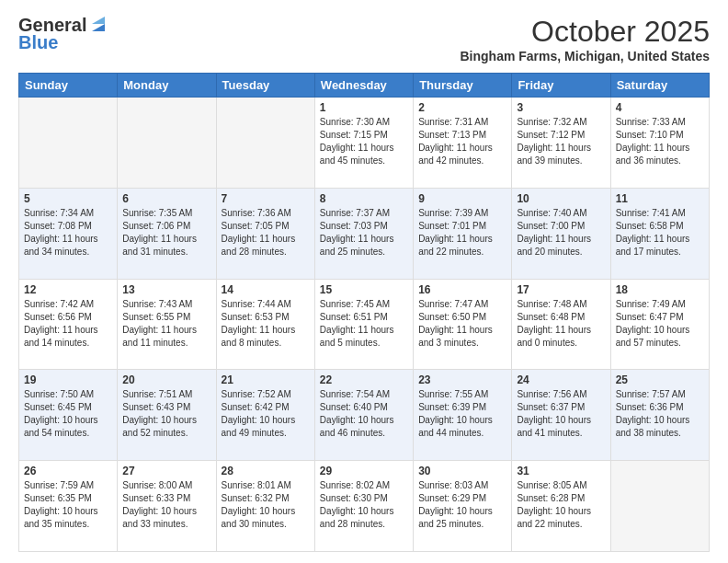  What do you see at coordinates (561, 234) in the screenshot?
I see `table-row: 10Sunrise: 7:40 AM Sunset: 7:00 PM Dayli…` at bounding box center [561, 234].